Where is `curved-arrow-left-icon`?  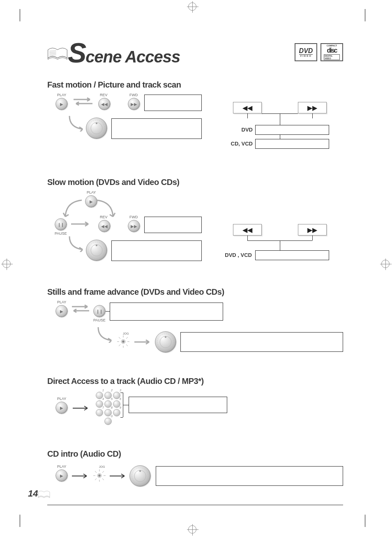 curved-arrow-left-icon is located at coordinates (73, 209).